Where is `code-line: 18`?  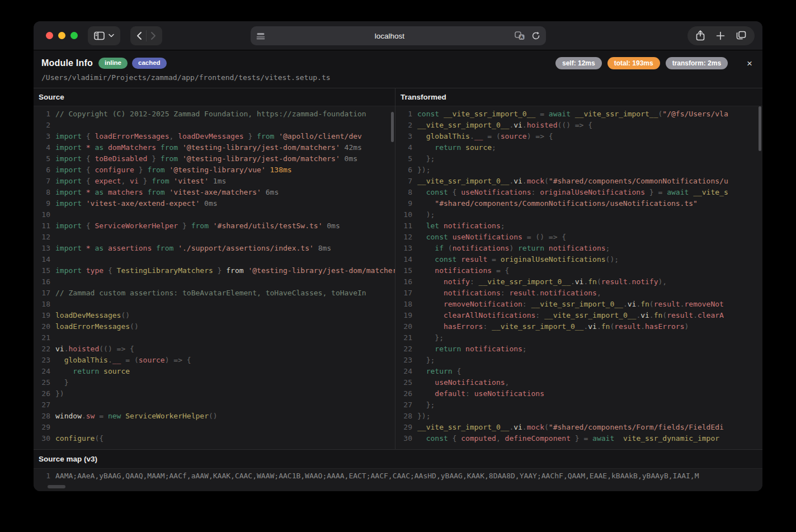 code-line: 18 is located at coordinates (214, 304).